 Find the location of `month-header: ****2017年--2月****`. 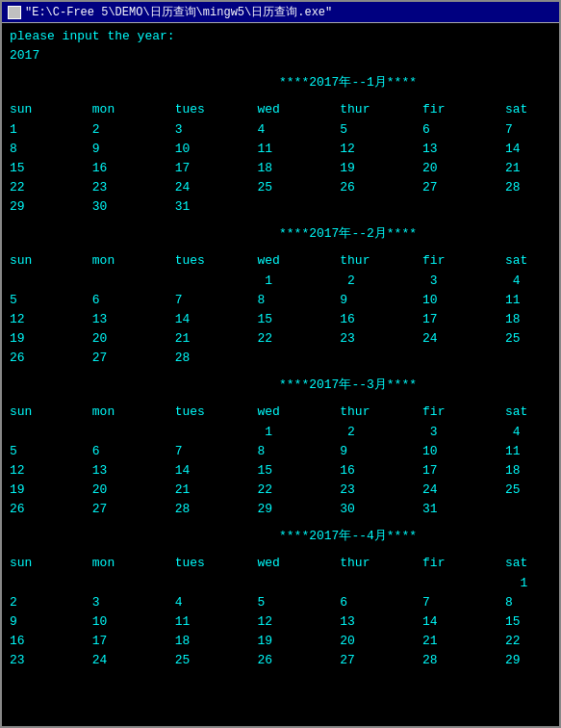

month-header: ****2017年--2月**** is located at coordinates (281, 234).